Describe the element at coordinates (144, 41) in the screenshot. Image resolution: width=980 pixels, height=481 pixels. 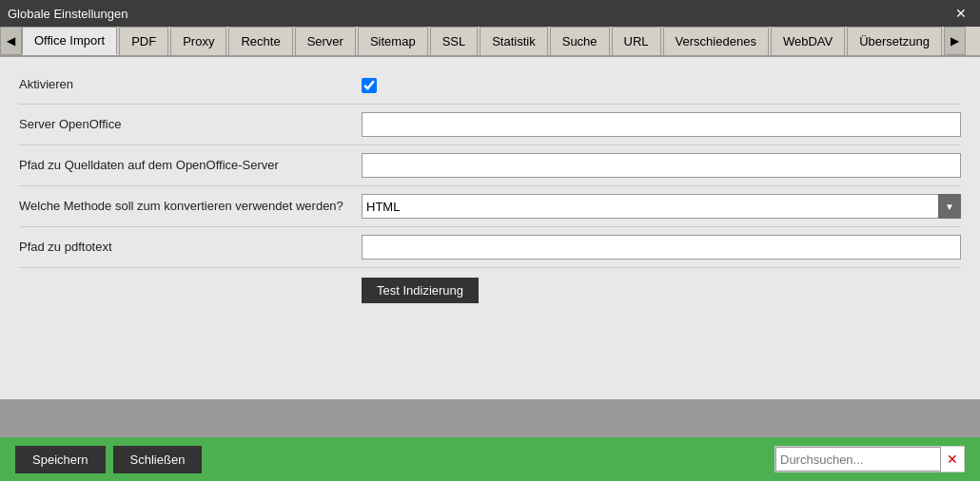
I see `tab-pdf: PDF` at that location.